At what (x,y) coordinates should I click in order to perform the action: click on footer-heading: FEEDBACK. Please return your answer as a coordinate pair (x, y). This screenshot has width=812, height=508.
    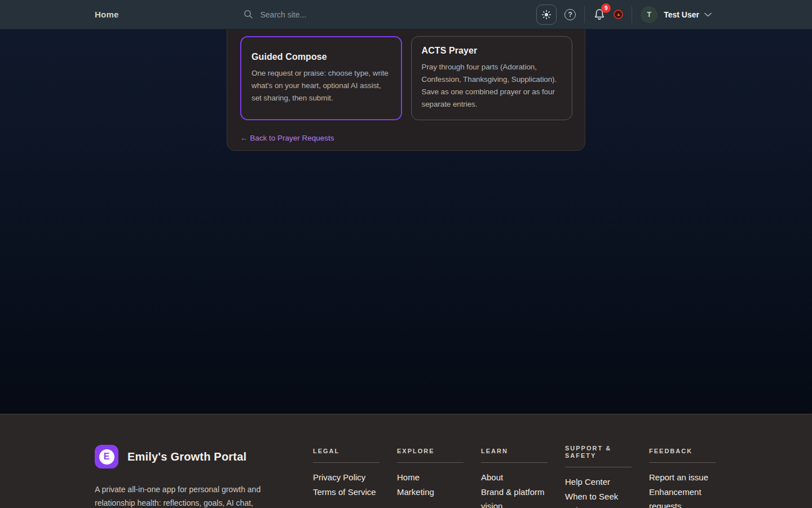
    Looking at the image, I should click on (671, 452).